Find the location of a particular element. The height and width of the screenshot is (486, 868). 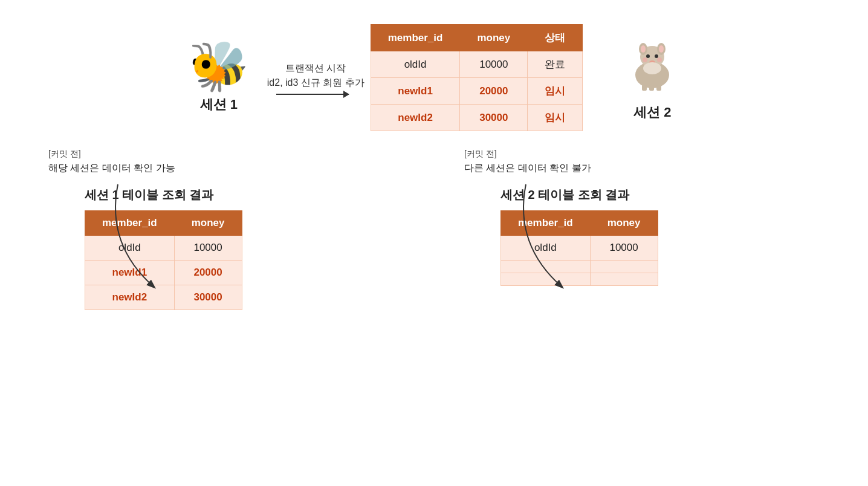

right-table-row: oldId 10000 is located at coordinates (580, 248).